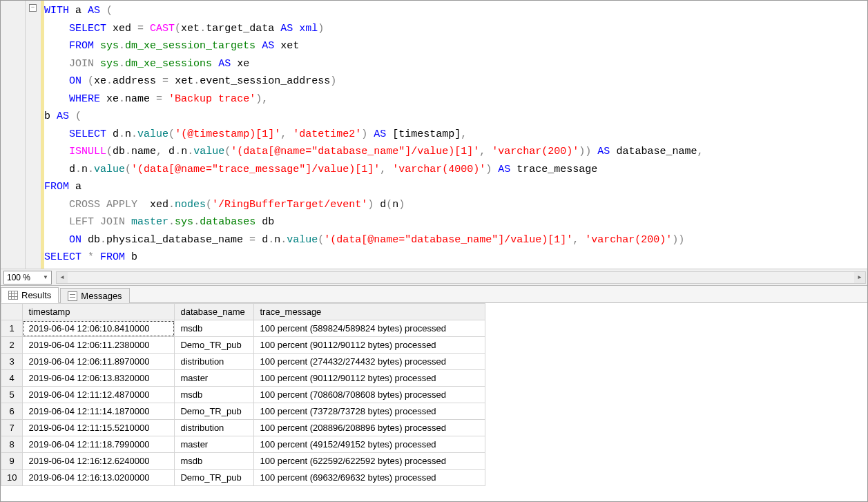  I want to click on cell: 2019-06-04 12:11:12.4870000, so click(99, 395).